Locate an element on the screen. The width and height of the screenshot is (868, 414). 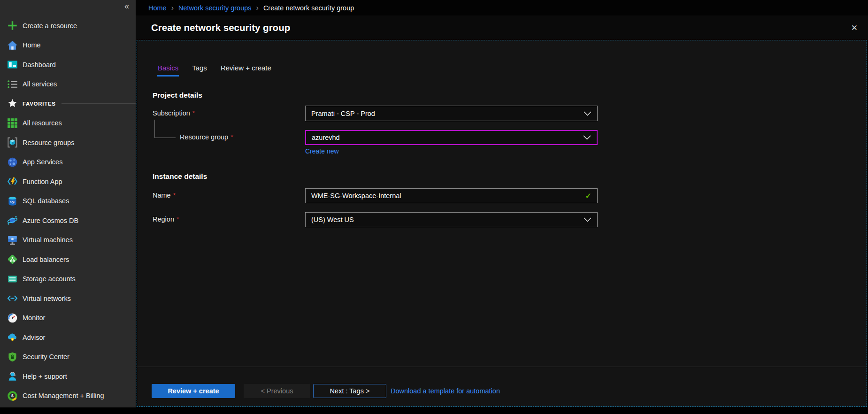
tree-connector is located at coordinates (165, 129).